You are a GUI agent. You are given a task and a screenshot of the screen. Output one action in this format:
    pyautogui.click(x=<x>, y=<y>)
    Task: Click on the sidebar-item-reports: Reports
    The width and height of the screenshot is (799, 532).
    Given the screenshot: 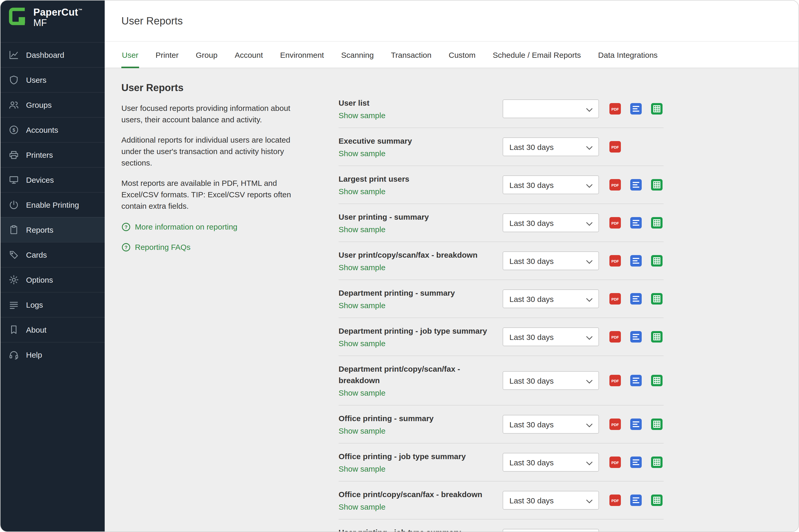 What is the action you would take?
    pyautogui.click(x=53, y=229)
    